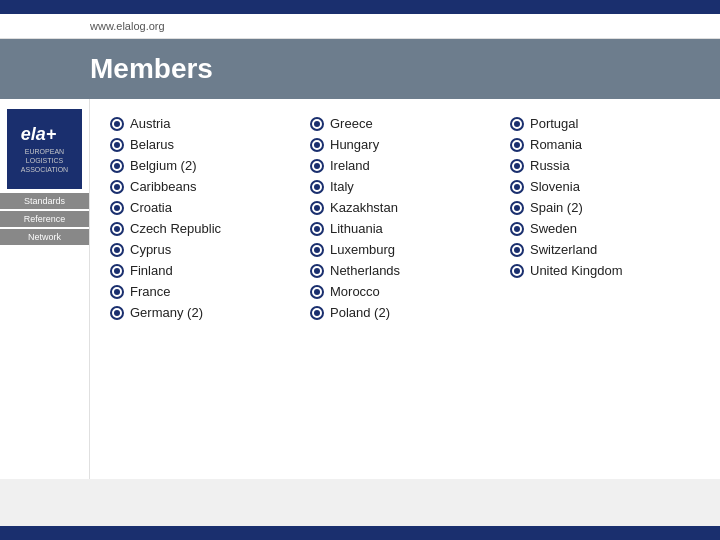 The image size is (720, 540). Describe the element at coordinates (355, 292) in the screenshot. I see `member-name: Morocco` at that location.